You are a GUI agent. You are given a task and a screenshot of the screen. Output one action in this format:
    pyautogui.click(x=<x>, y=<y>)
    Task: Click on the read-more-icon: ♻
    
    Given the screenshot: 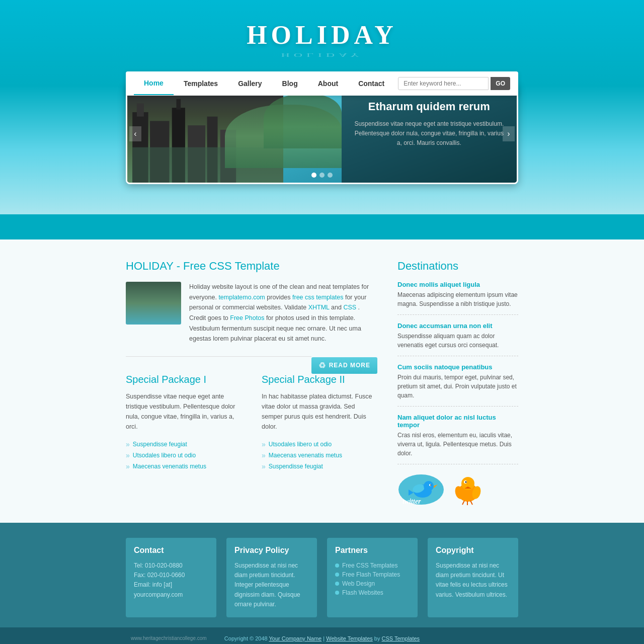 What is the action you would take?
    pyautogui.click(x=322, y=365)
    